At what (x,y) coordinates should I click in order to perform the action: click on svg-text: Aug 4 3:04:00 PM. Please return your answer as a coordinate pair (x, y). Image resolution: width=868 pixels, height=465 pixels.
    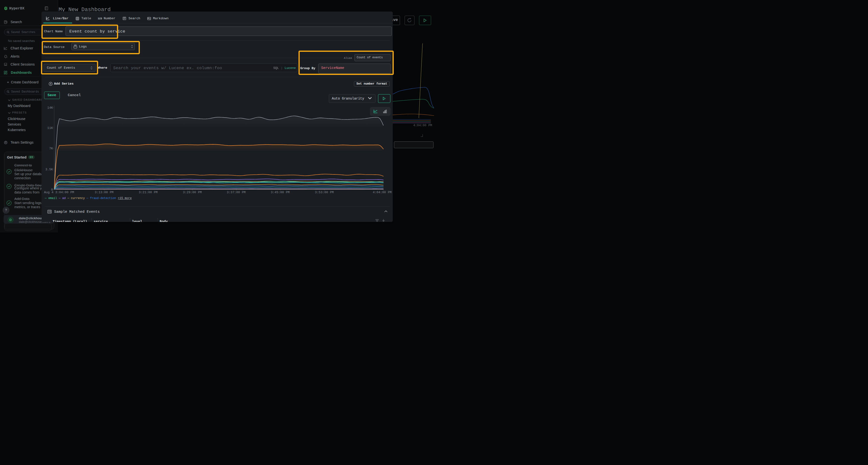
    Looking at the image, I should click on (59, 193).